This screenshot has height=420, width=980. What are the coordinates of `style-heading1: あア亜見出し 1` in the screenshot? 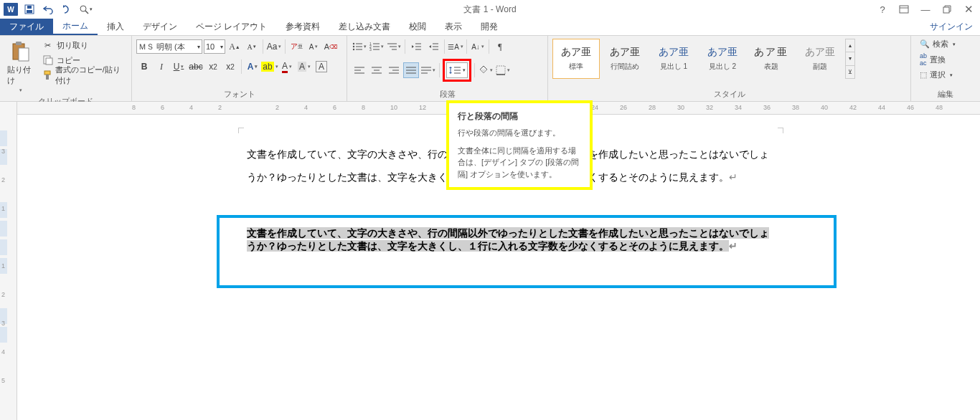 It's located at (674, 59).